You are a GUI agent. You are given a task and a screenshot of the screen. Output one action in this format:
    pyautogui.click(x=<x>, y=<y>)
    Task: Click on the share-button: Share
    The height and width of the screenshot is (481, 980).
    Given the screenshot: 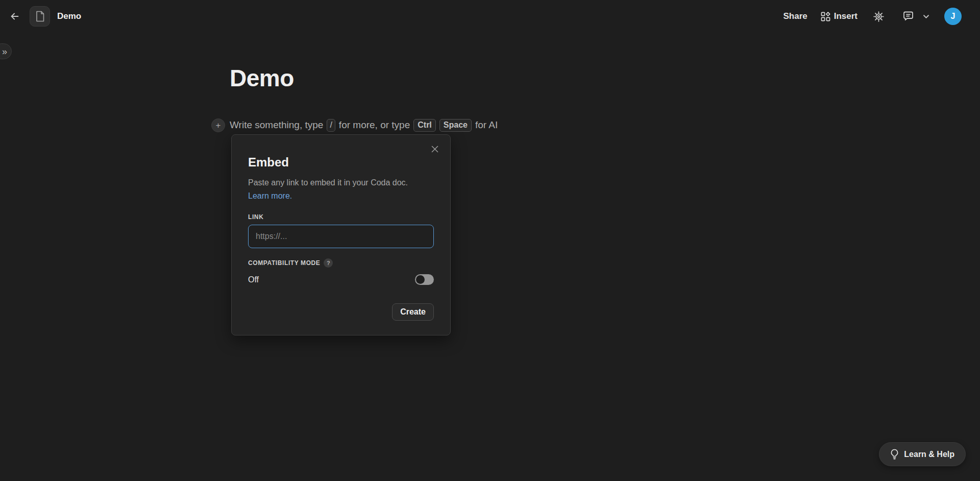 What is the action you would take?
    pyautogui.click(x=795, y=16)
    